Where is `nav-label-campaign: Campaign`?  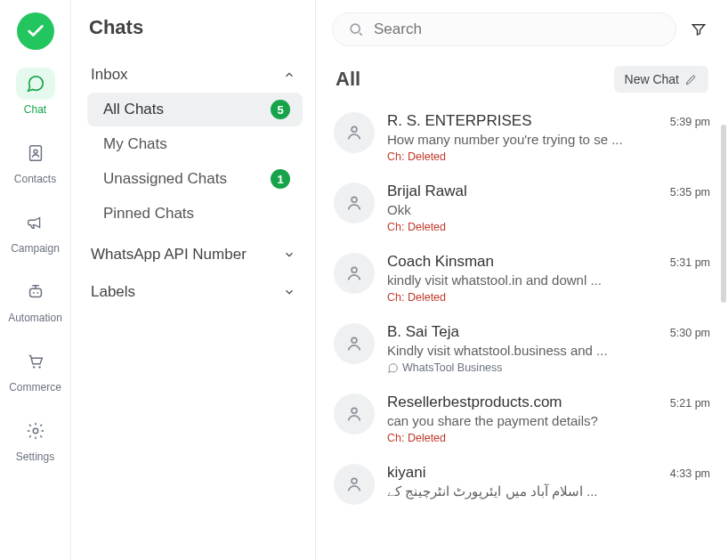 nav-label-campaign: Campaign is located at coordinates (36, 248).